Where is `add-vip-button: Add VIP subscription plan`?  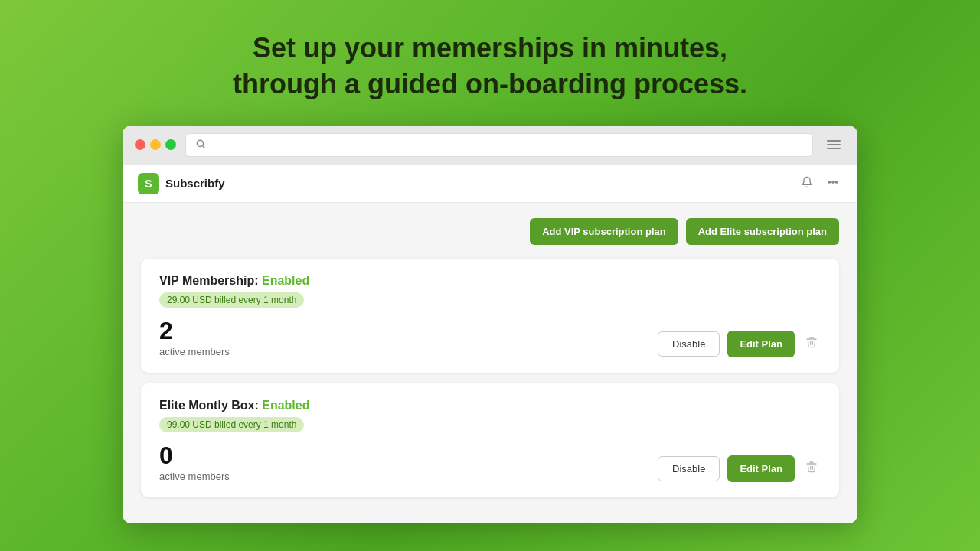 add-vip-button: Add VIP subscription plan is located at coordinates (604, 231).